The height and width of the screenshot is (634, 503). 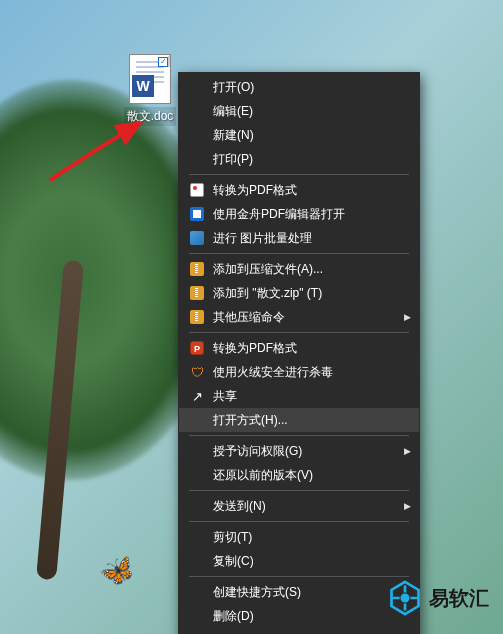 I want to click on menu-item: 重命名(M), so click(x=299, y=631).